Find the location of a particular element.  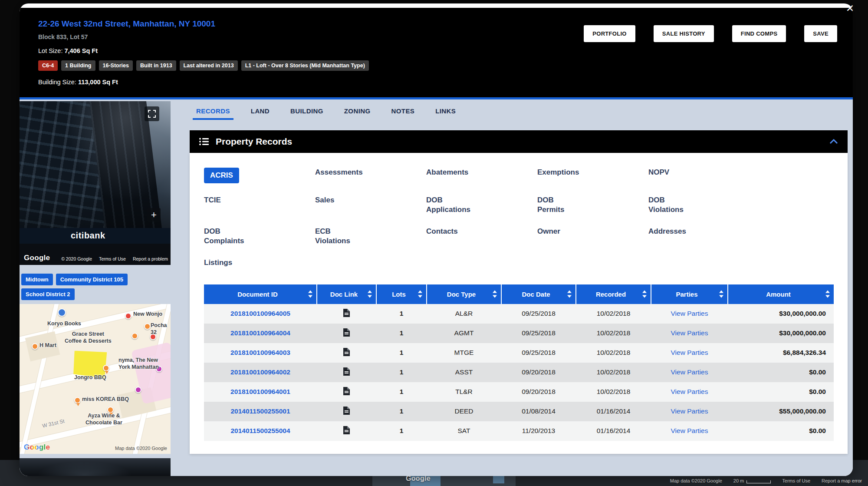

column-header-recorded: Recorded is located at coordinates (614, 294).